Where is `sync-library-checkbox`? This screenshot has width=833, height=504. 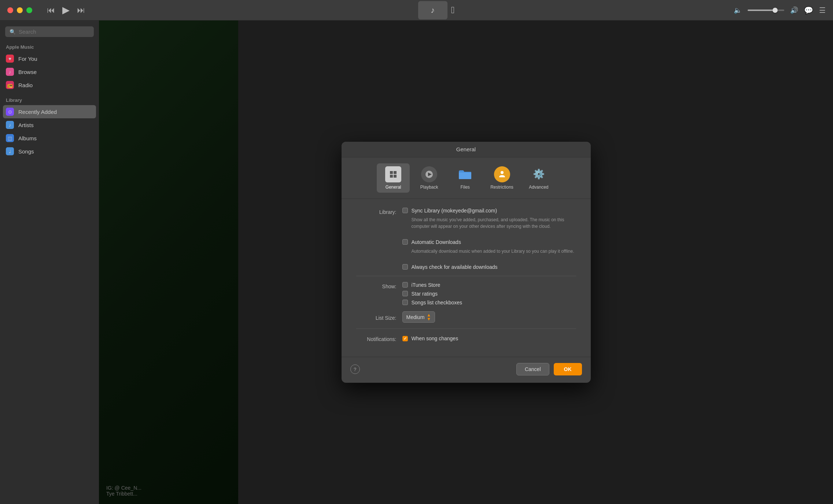 sync-library-checkbox is located at coordinates (405, 210).